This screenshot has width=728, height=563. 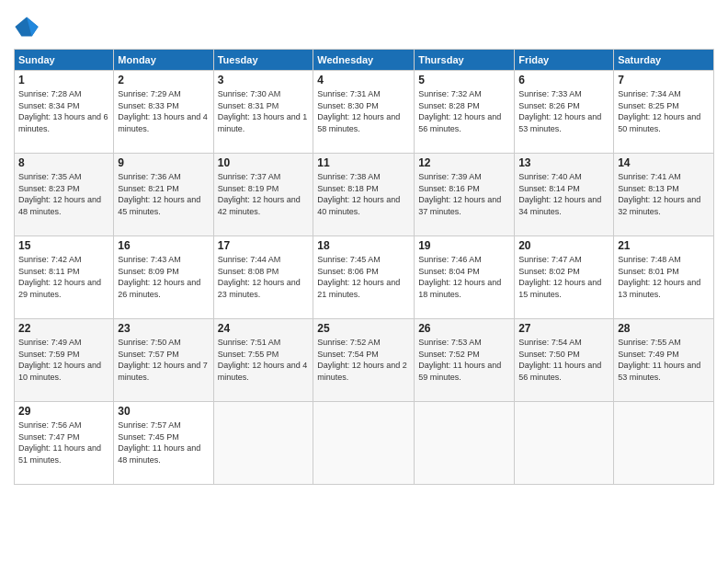 What do you see at coordinates (364, 112) in the screenshot?
I see `table-row: 4Sunrise: 7:31 AMSunset: 8:30 PMDaylight…` at bounding box center [364, 112].